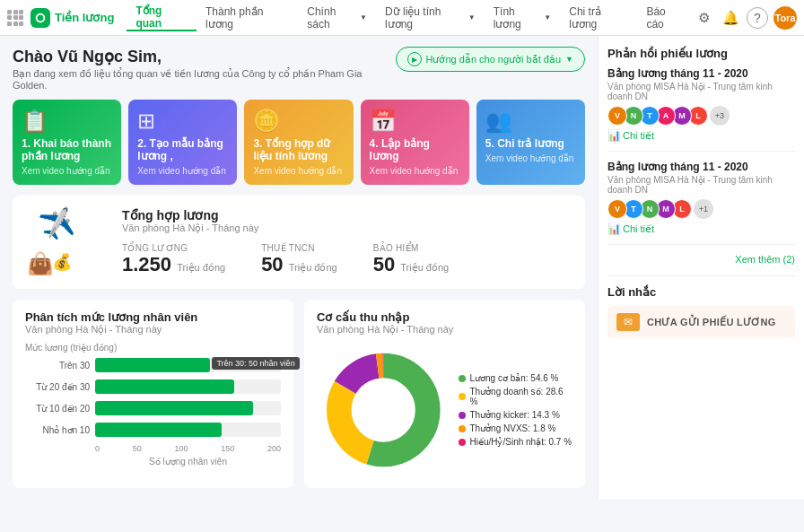 The image size is (804, 532). I want to click on legend-item-4: Thưởng NVXS: 1.8 %, so click(515, 429).